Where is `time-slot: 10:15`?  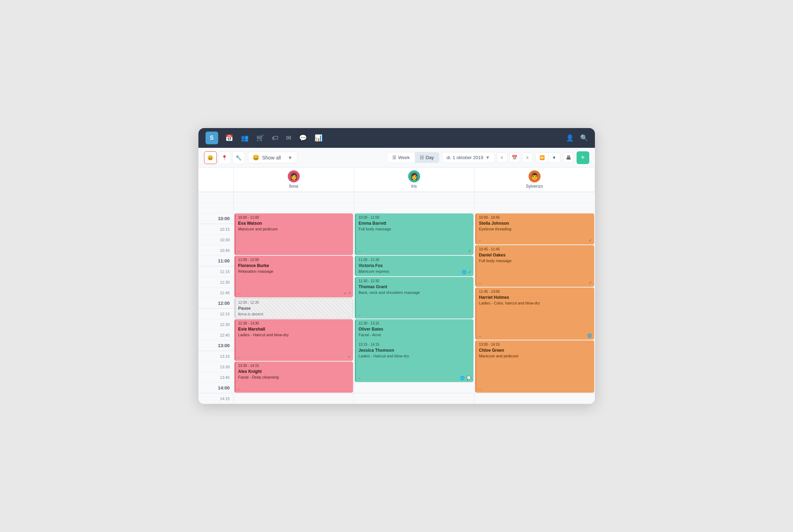
time-slot: 10:15 is located at coordinates (216, 229).